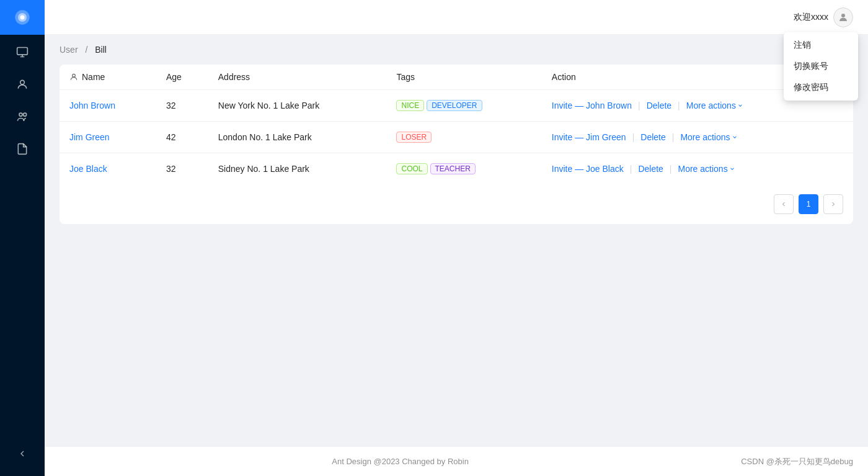 The image size is (868, 476). I want to click on welcome-text: 欢迎xxxx, so click(811, 17).